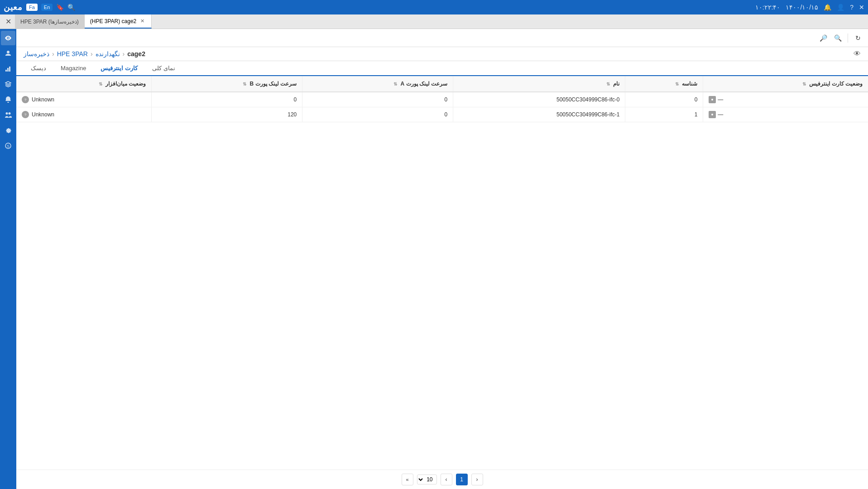 Image resolution: width=868 pixels, height=489 pixels. I want to click on sort-ifc-status-icon: ⇅, so click(804, 84).